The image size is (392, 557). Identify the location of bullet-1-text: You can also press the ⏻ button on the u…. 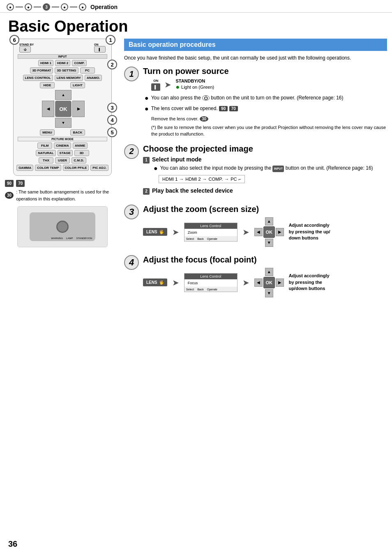
(247, 98).